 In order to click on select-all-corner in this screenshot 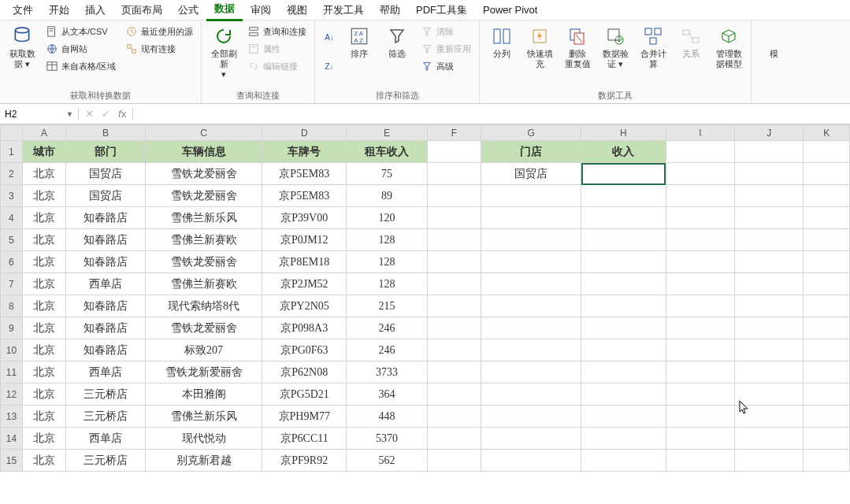, I will do `click(12, 133)`.